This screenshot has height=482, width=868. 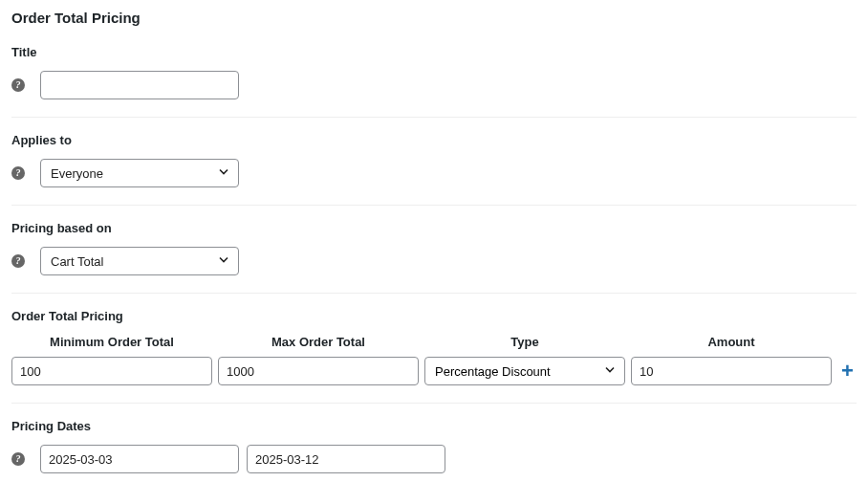 What do you see at coordinates (434, 427) in the screenshot?
I see `pricing-dates-label: Pricing Dates` at bounding box center [434, 427].